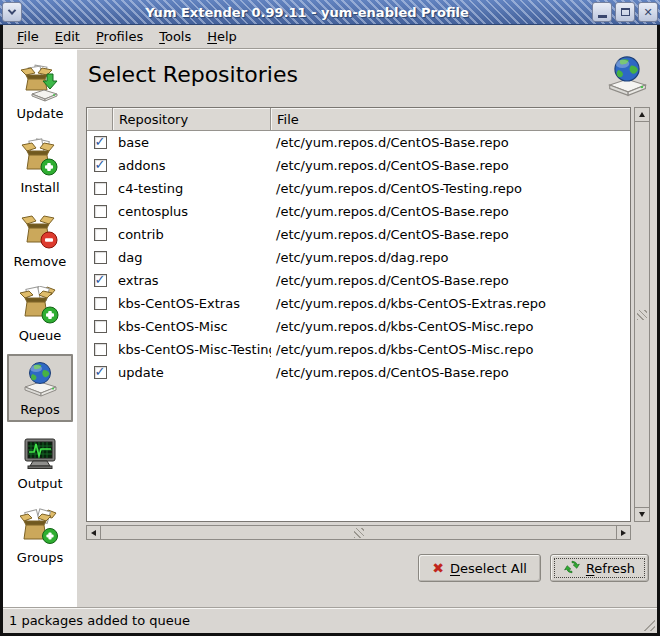  Describe the element at coordinates (40, 92) in the screenshot. I see `sidebar-item-update: Update` at that location.